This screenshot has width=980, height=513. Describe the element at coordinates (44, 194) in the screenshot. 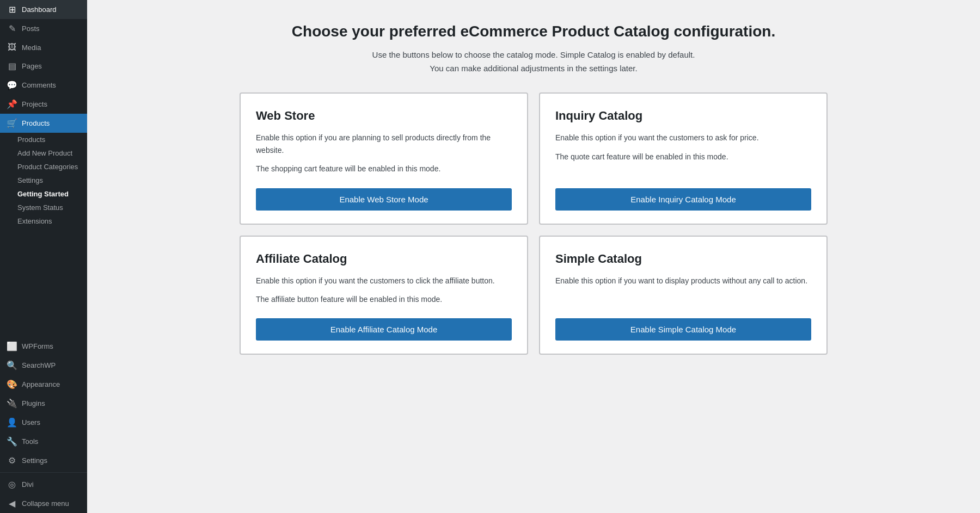

I see `submenu-getting-started: Getting Started` at that location.